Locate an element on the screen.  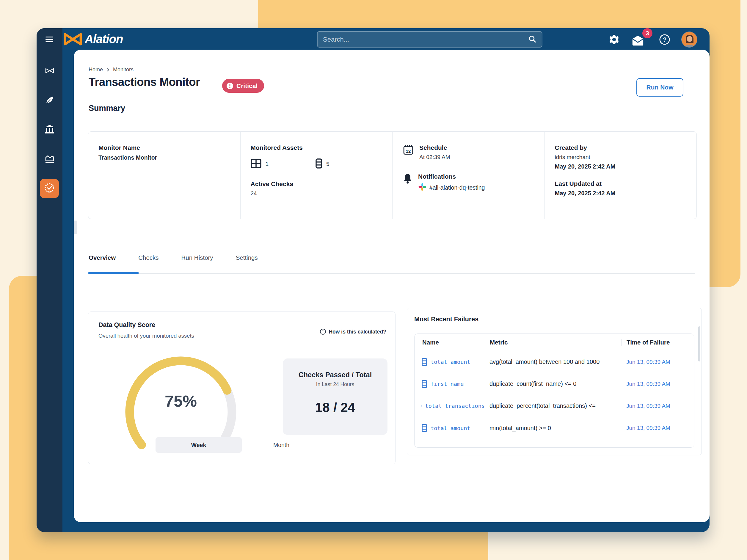
schedule-label: Schedule is located at coordinates (477, 148).